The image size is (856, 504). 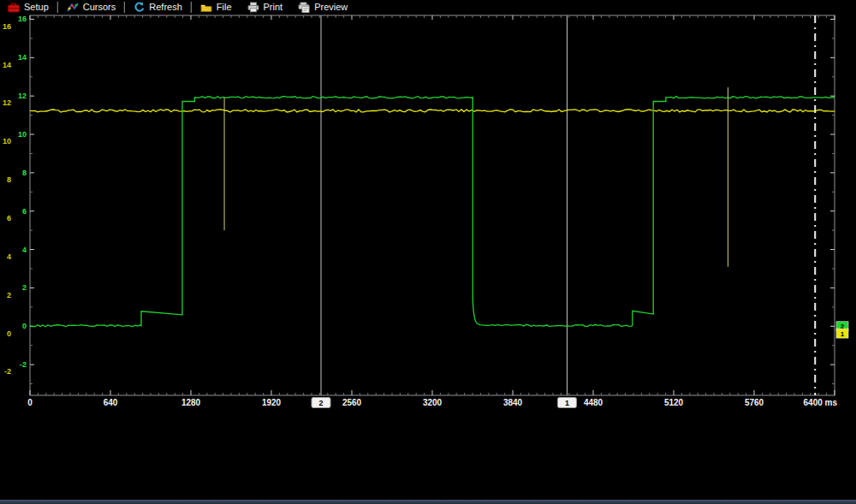 I want to click on cursor-2-axis-flag: 2, so click(x=321, y=403).